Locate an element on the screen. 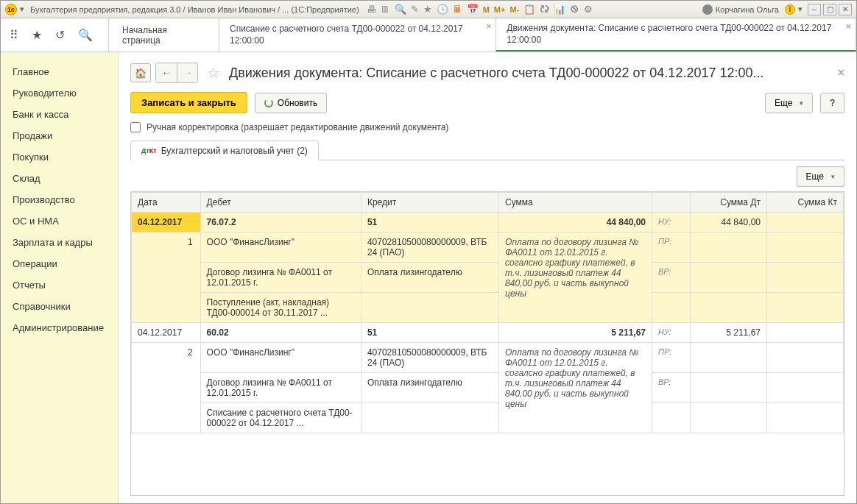 Image resolution: width=857 pixels, height=504 pixels. col-debet: Дебет is located at coordinates (281, 203).